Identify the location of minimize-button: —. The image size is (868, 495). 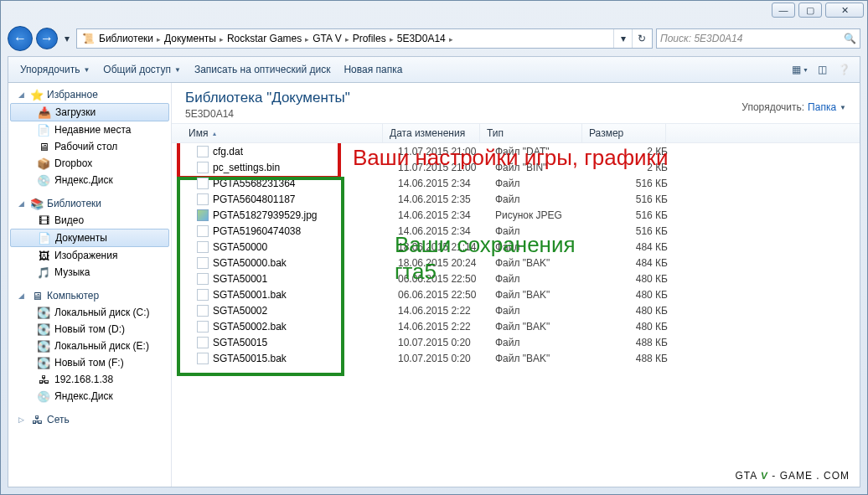
(783, 10).